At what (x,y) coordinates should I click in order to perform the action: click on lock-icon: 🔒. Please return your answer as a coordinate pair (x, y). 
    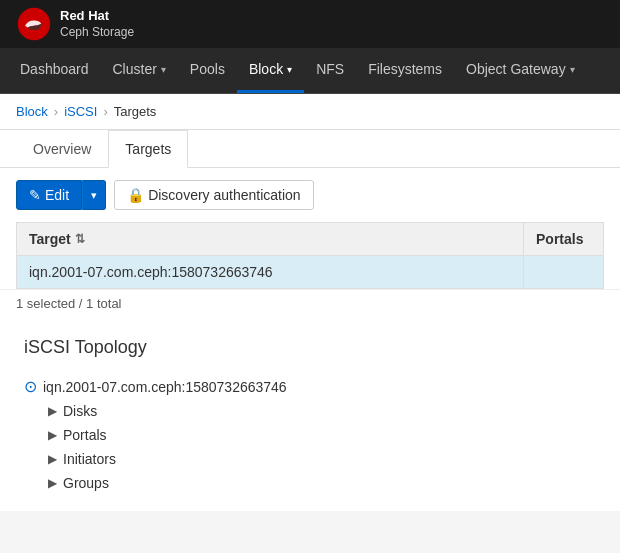
    Looking at the image, I should click on (136, 195).